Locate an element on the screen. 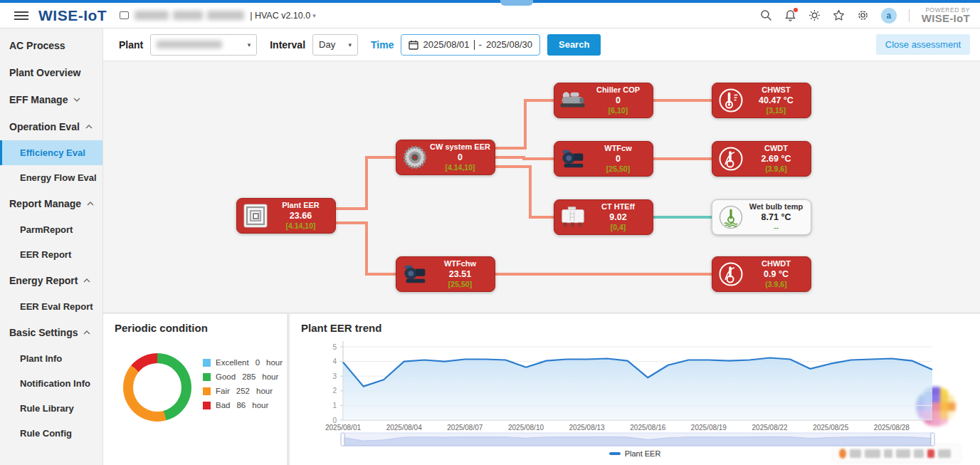  sidebar-item-eer-eval-report: EER Eval Report is located at coordinates (51, 306).